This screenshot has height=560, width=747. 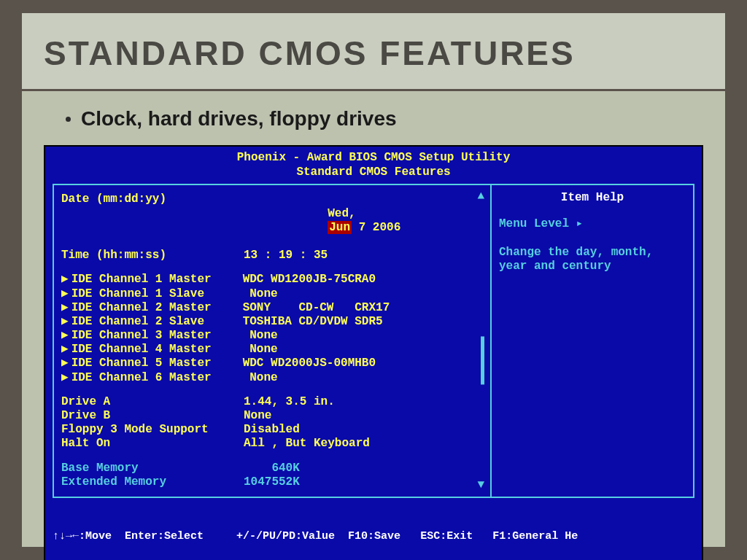 I want to click on ide-channel-row: ▶IDE Channel 4 Master None, so click(x=276, y=350).